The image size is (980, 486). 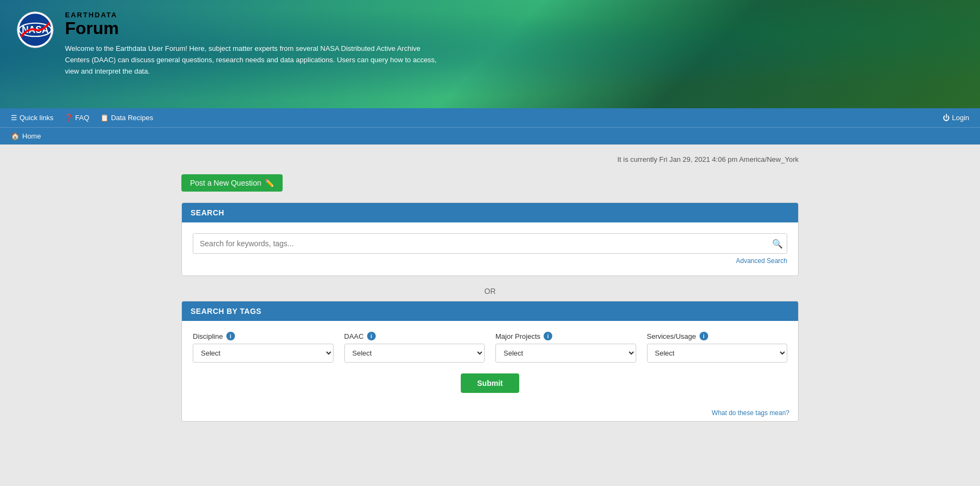 What do you see at coordinates (518, 337) in the screenshot?
I see `major-projects-label: Major Projects` at bounding box center [518, 337].